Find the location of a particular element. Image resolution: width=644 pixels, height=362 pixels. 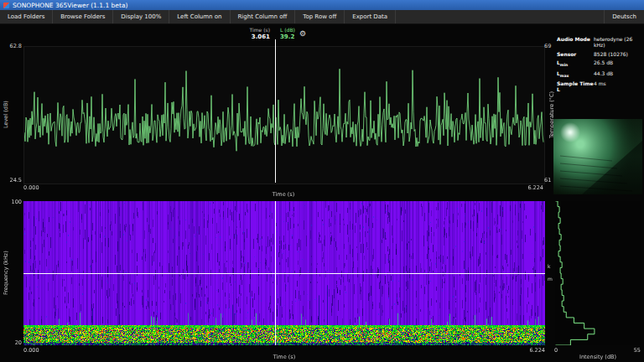

info-label: Lmin is located at coordinates (575, 64).